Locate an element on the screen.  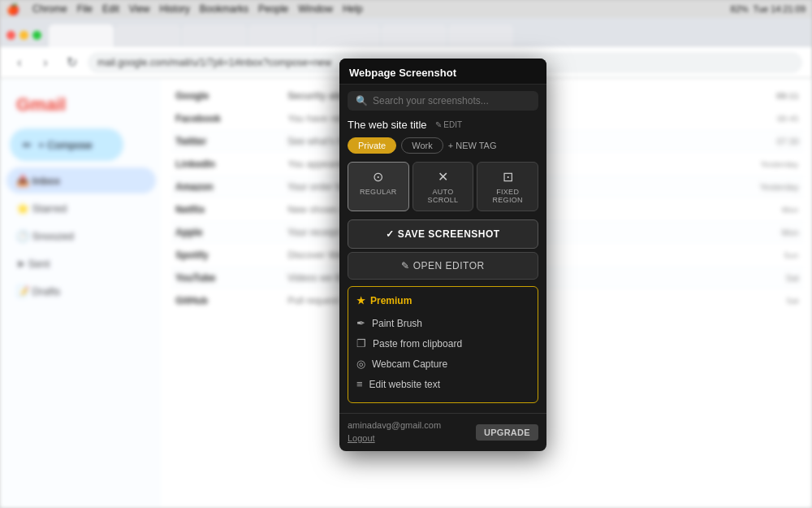
premium-item-paintbrush: ✒ Paint Brush is located at coordinates (443, 323).